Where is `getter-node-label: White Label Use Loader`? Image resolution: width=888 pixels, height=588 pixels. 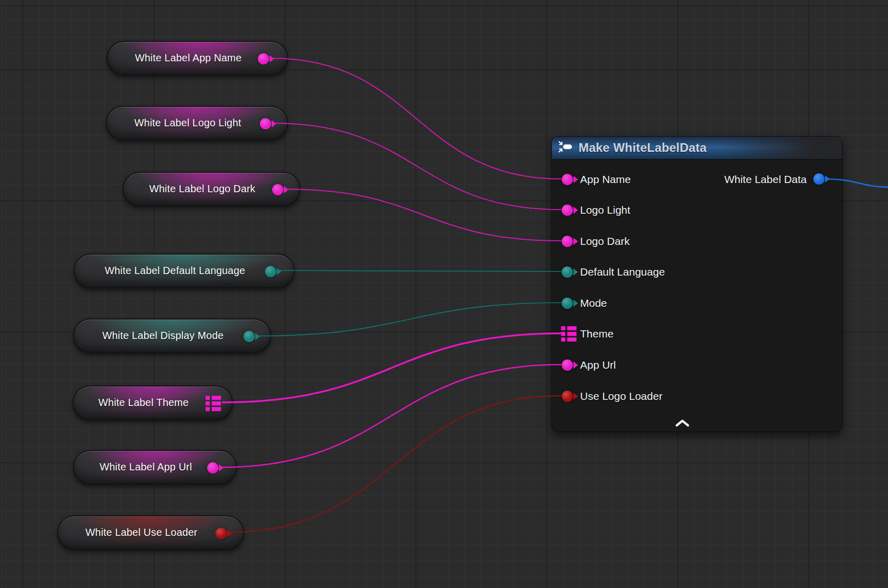 getter-node-label: White Label Use Loader is located at coordinates (141, 533).